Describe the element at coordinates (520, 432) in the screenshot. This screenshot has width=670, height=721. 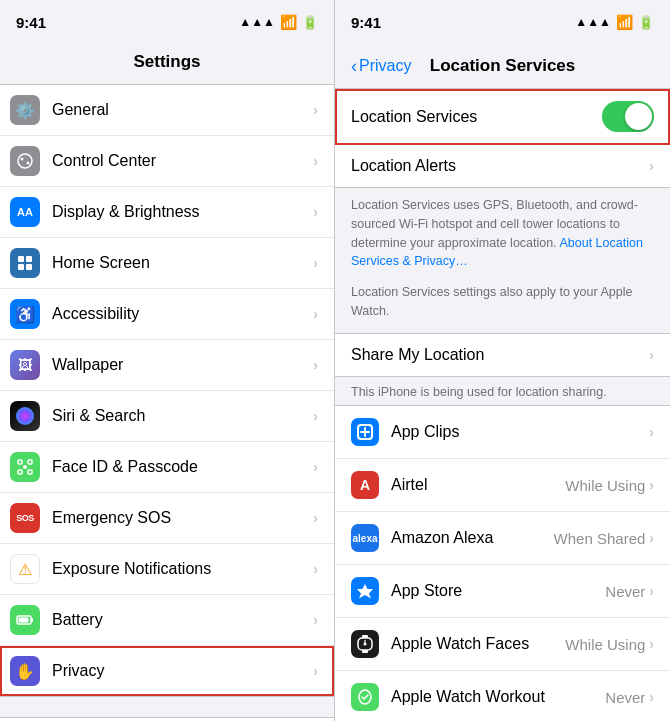
I see `app-clips-label: App Clips` at that location.